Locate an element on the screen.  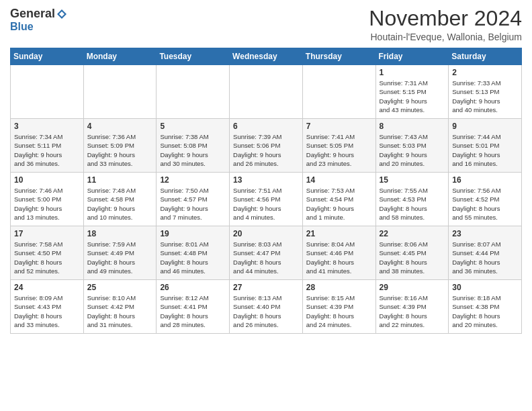
week-row-2: 10Sunrise: 7:46 AM Sunset: 5:00 PM Dayli… is located at coordinates (266, 199).